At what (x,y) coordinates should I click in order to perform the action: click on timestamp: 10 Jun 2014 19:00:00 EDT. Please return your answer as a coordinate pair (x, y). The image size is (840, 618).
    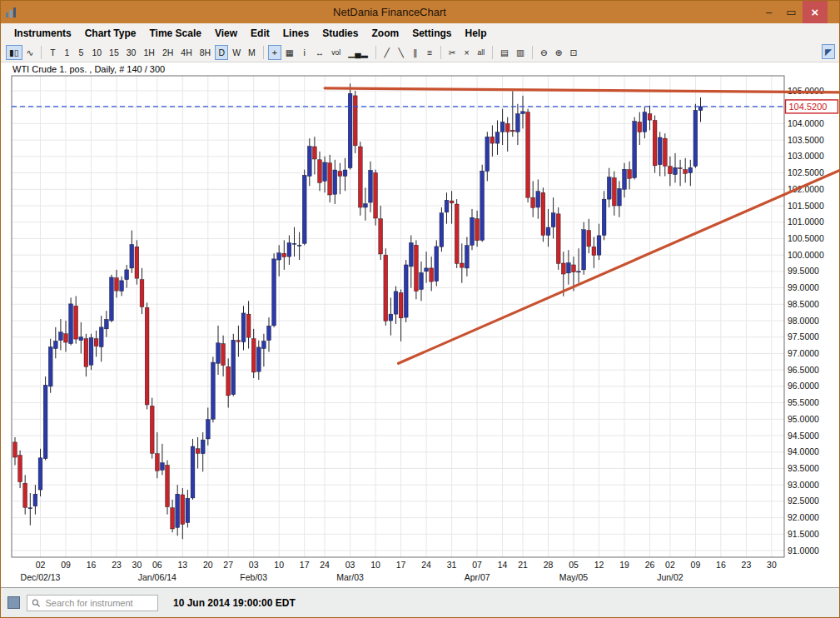
    Looking at the image, I should click on (235, 603).